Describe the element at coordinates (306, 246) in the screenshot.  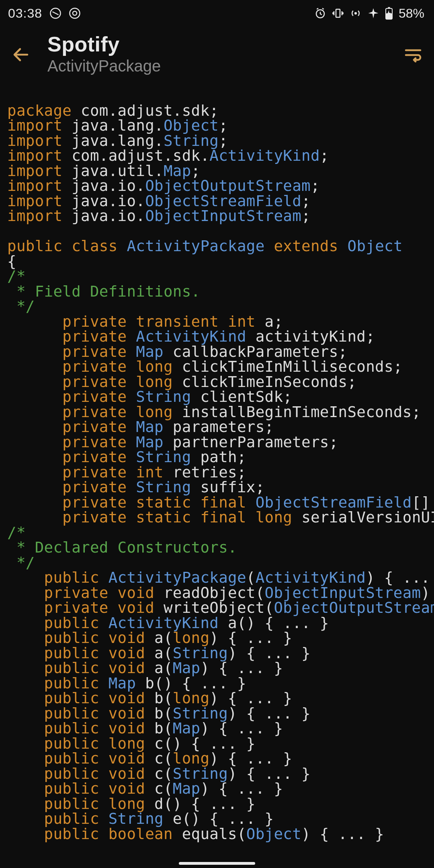
I see `kw: extends` at that location.